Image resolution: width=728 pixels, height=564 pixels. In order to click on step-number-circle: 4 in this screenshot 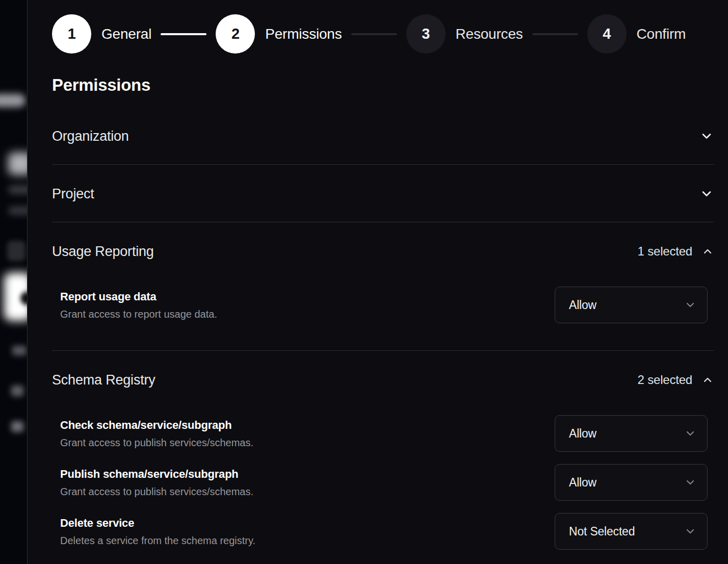, I will do `click(607, 34)`.